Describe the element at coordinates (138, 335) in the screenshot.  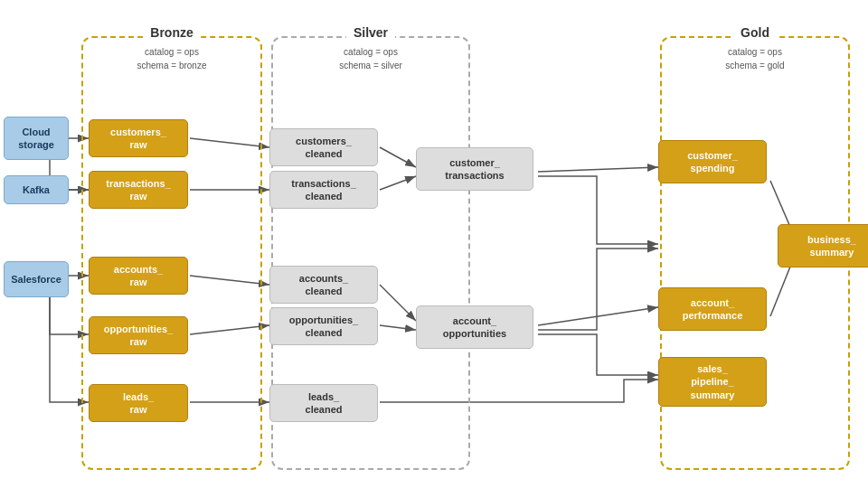
I see `bronze-opportunities-raw: opportunities_ raw` at that location.